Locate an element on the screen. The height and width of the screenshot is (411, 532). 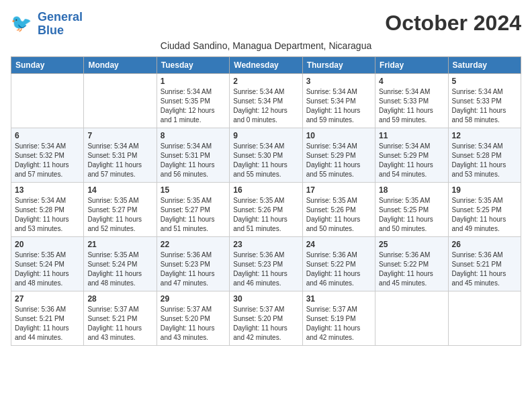
month-title: October 2024 is located at coordinates (453, 23).